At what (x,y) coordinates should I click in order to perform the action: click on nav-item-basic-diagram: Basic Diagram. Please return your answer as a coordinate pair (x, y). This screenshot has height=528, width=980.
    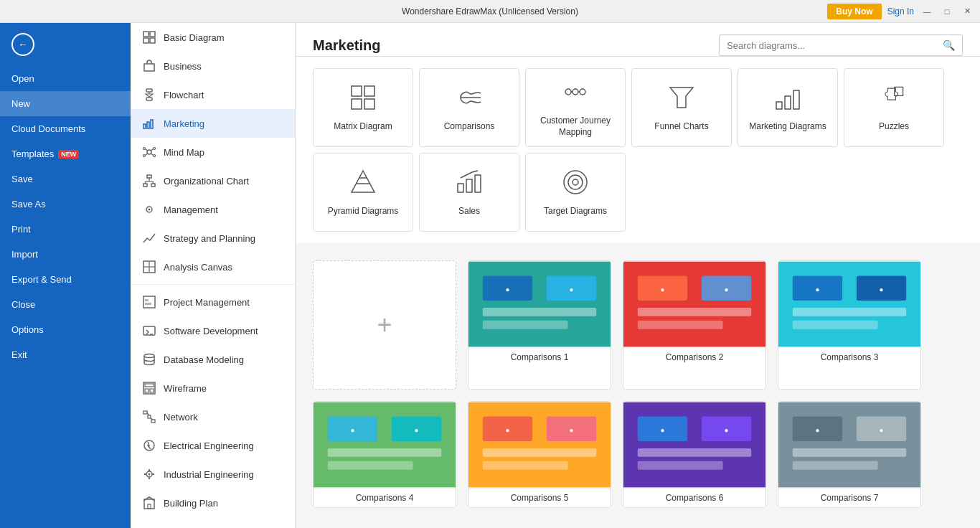
    Looking at the image, I should click on (212, 37).